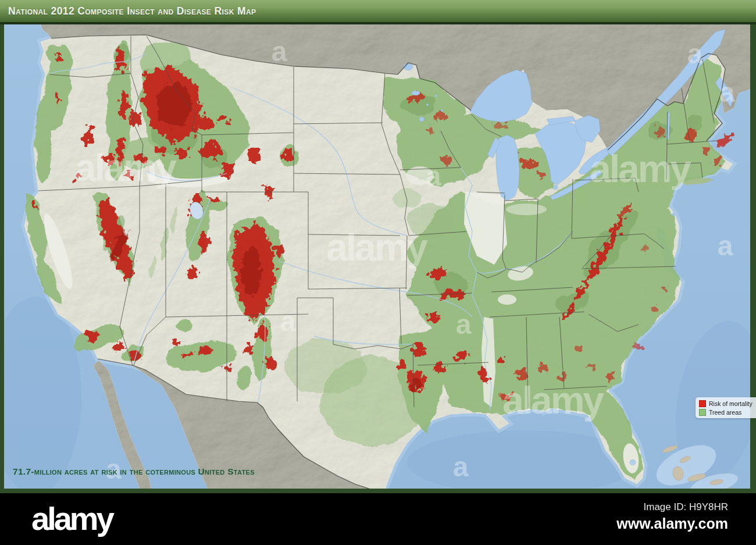 The width and height of the screenshot is (756, 545). What do you see at coordinates (633, 462) in the screenshot?
I see `lake-okeechobee` at bounding box center [633, 462].